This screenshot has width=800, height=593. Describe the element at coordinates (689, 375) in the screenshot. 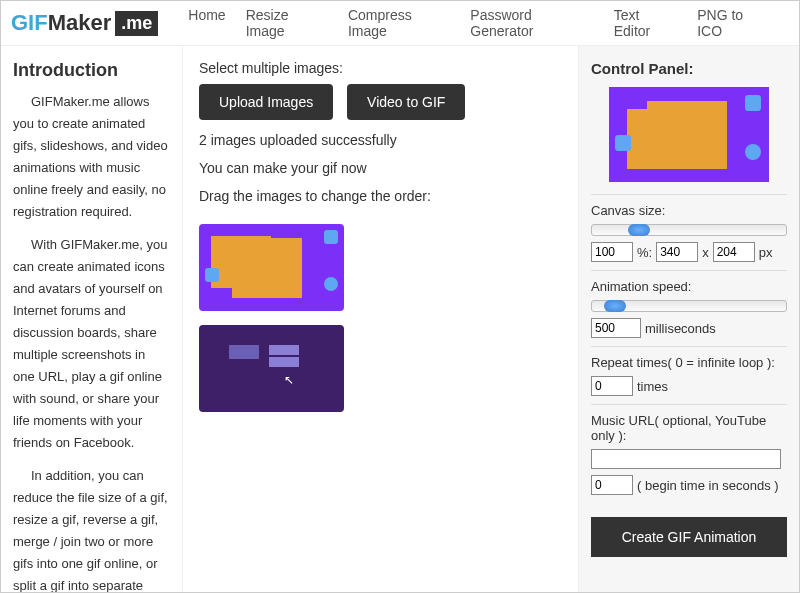

I see `repeat-section: Repeat times( 0 = infinite loop ): times` at that location.